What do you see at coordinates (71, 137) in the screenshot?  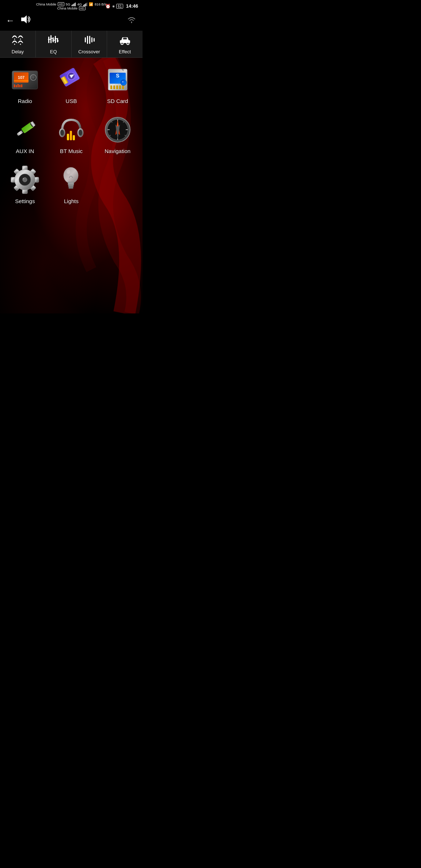 I see `apps-grid: 107 Radio` at bounding box center [71, 137].